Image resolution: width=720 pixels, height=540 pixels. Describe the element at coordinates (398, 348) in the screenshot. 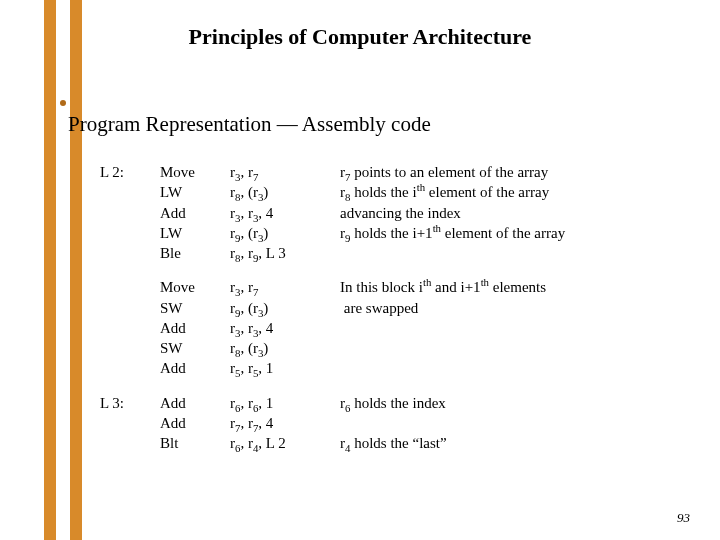

I see `code-line: SWr8, (r3)` at that location.